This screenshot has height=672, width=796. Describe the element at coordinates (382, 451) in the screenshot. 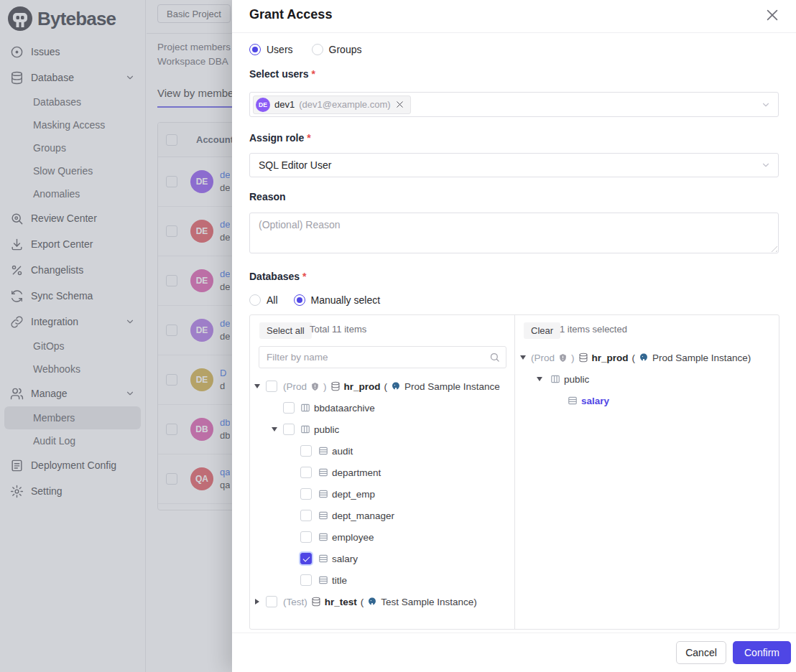

I see `tree-node-audit: audit` at that location.